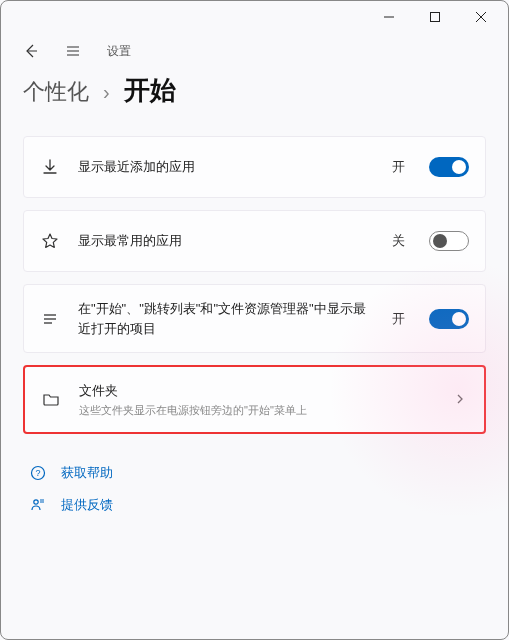 The height and width of the screenshot is (640, 509). Describe the element at coordinates (31, 51) in the screenshot. I see `back-button` at that location.